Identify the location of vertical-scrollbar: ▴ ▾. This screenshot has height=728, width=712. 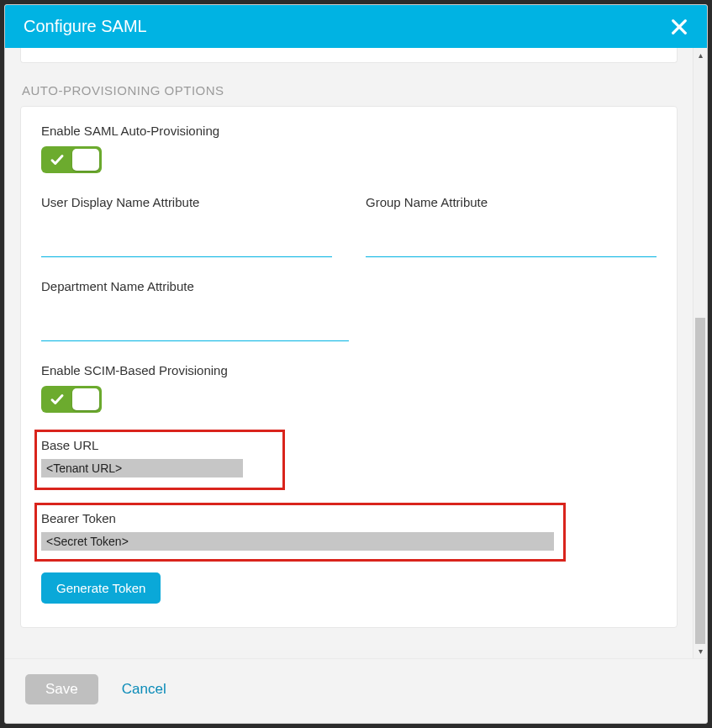
(699, 353).